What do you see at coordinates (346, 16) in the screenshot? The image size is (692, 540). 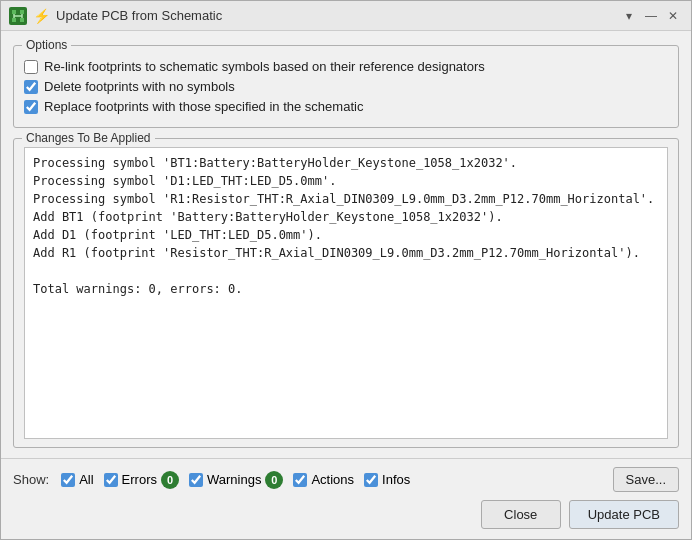 I see `titlebar: ⚡ Update PCB from Schematic ▾ — ✕` at bounding box center [346, 16].